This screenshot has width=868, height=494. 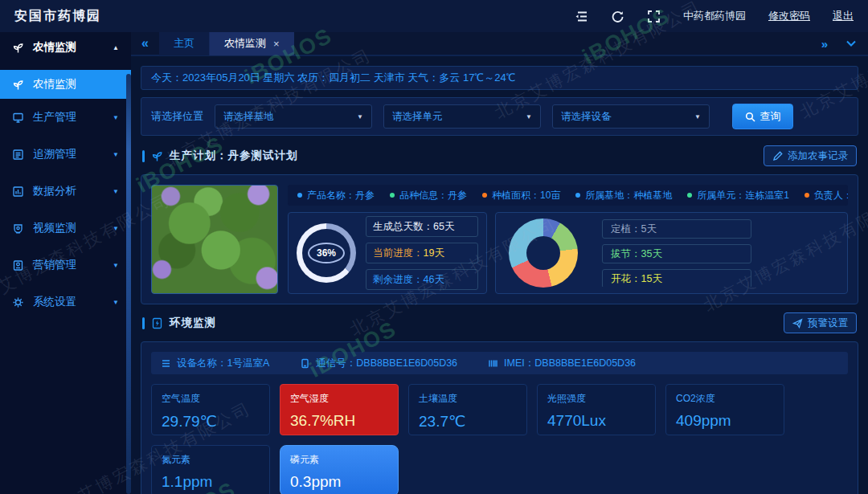 I want to click on gear-icon, so click(x=18, y=302).